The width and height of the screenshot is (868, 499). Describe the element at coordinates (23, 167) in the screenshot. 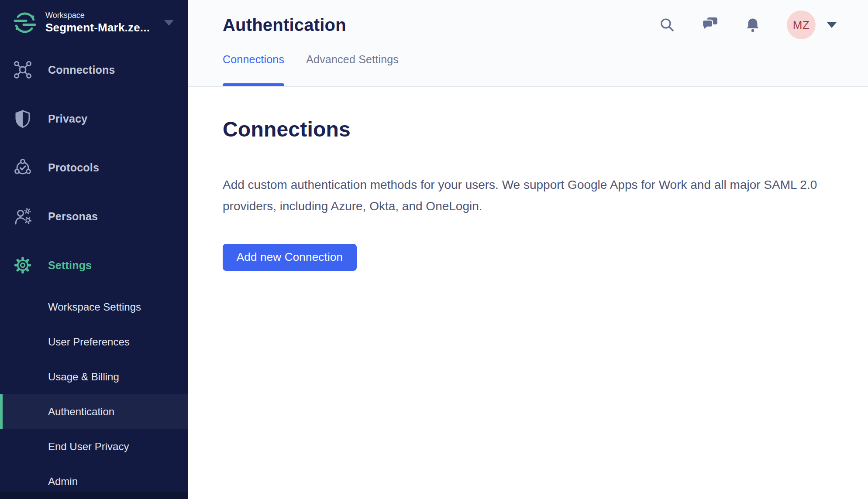

I see `protocols-icon` at that location.